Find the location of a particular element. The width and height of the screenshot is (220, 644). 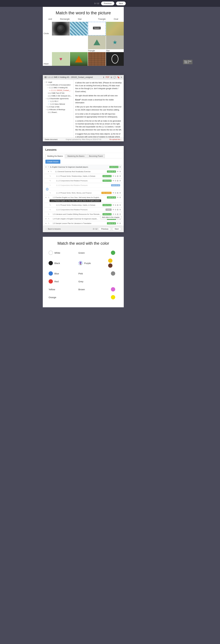

tree-item-sme-de: 1.1.3 SME-X DE Verkaufs Gm... is located at coordinates (58, 96).